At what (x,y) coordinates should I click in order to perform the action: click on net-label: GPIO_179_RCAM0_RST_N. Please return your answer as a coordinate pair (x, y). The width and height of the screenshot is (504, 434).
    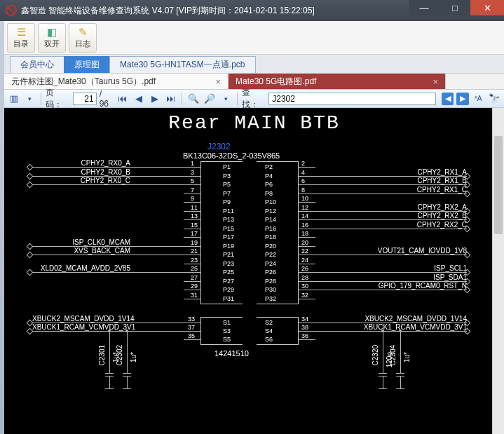
    Looking at the image, I should click on (414, 286).